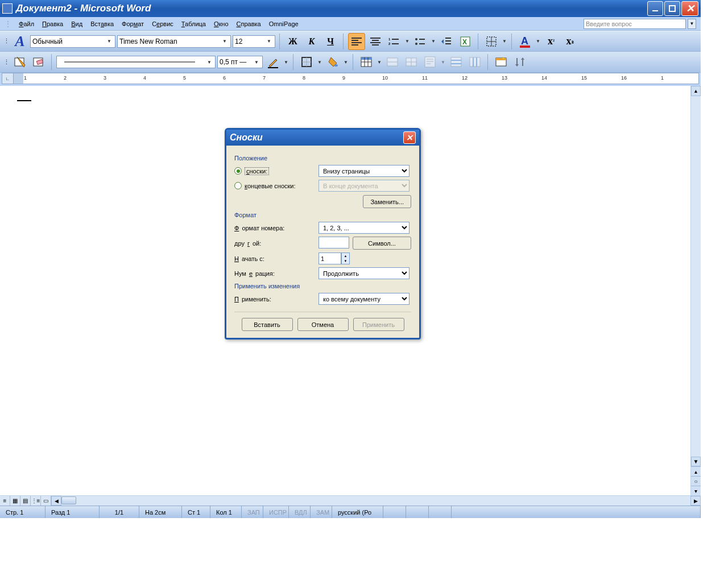 The width and height of the screenshot is (728, 563). What do you see at coordinates (240, 62) in the screenshot?
I see `line-weight-combo: 0,5 пт —▼` at bounding box center [240, 62].